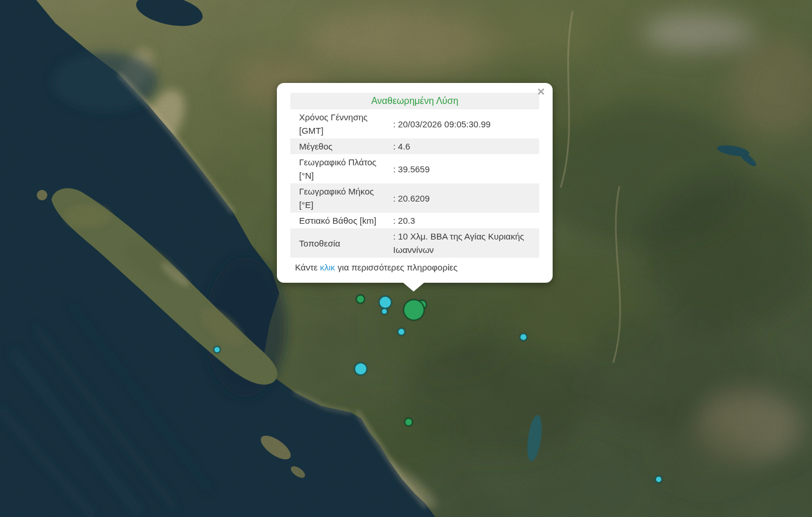 The image size is (812, 517). Describe the element at coordinates (415, 268) in the screenshot. I see `popup-footer: Κάντε κλικ για περισσότερες πληροφορίες` at that location.